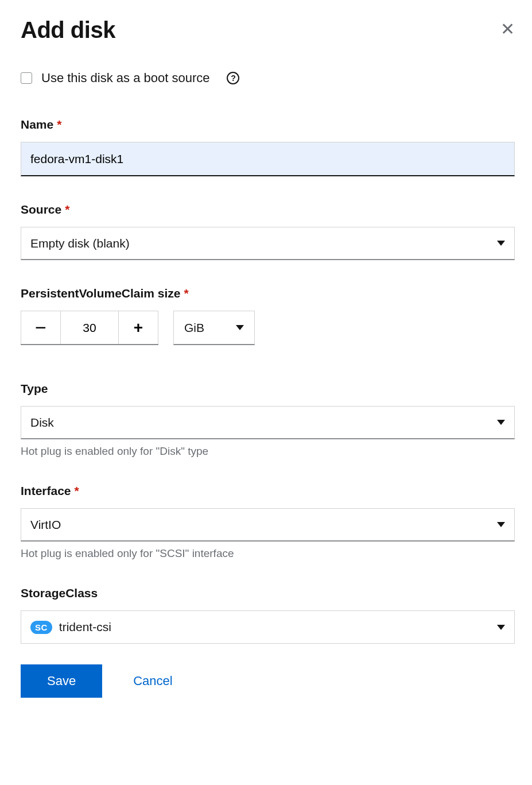  Describe the element at coordinates (267, 525) in the screenshot. I see `interface-select: VirtIO` at that location.